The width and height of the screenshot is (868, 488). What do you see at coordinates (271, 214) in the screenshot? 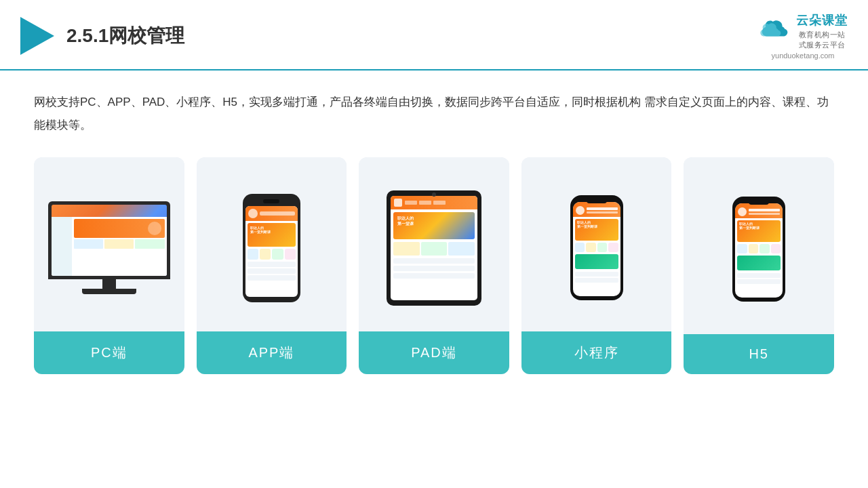
I see `phone-screen-header` at bounding box center [271, 214].